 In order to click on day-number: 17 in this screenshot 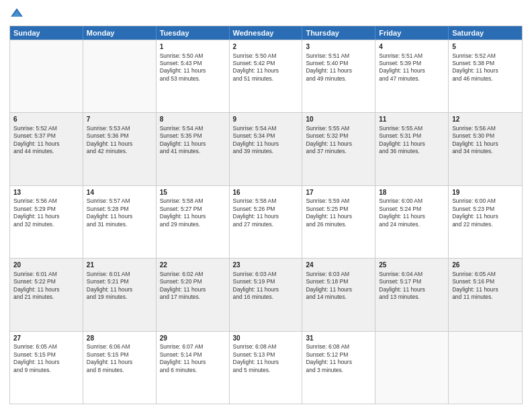, I will do `click(339, 193)`.